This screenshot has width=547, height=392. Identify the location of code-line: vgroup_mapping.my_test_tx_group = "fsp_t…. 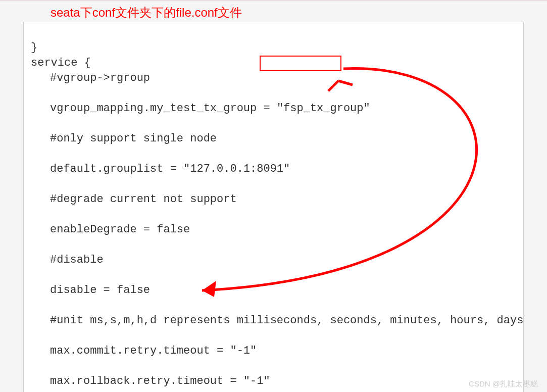
(283, 109).